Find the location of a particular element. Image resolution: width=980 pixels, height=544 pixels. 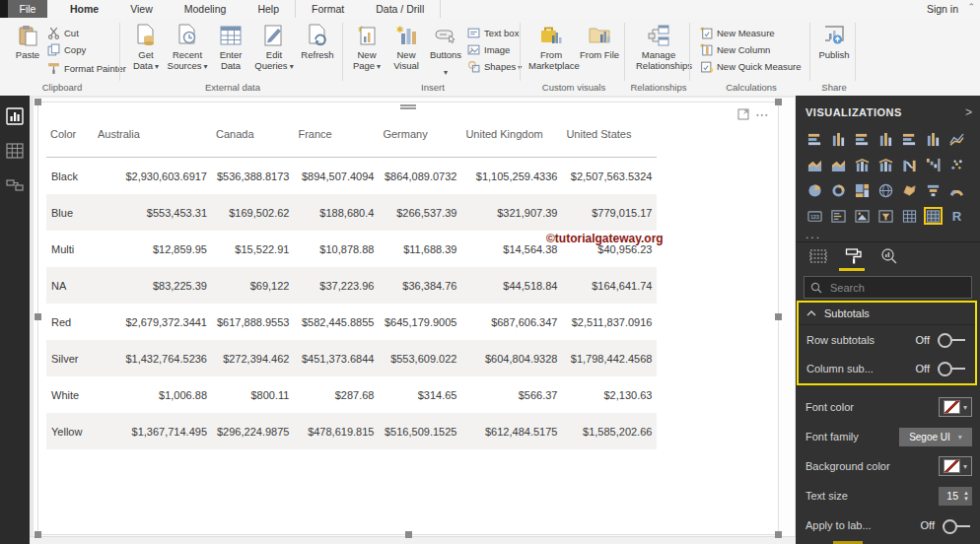

svg-text: R is located at coordinates (957, 217).